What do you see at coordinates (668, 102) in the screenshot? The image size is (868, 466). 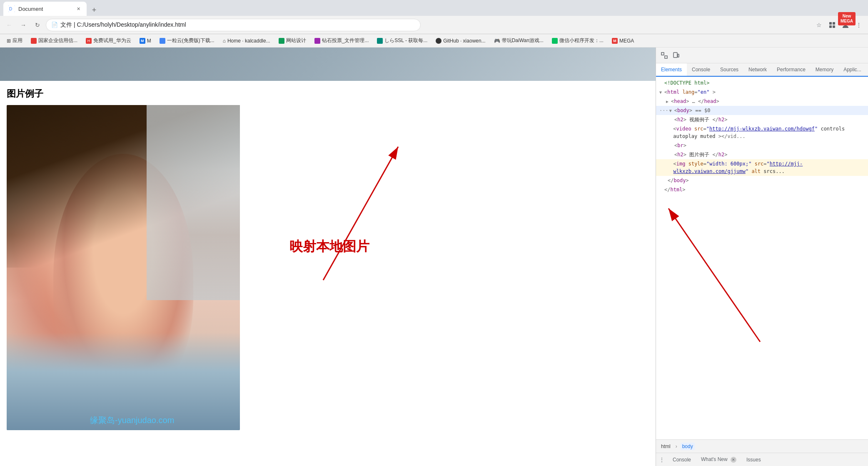 I see `expand-arrow-head` at bounding box center [668, 102].